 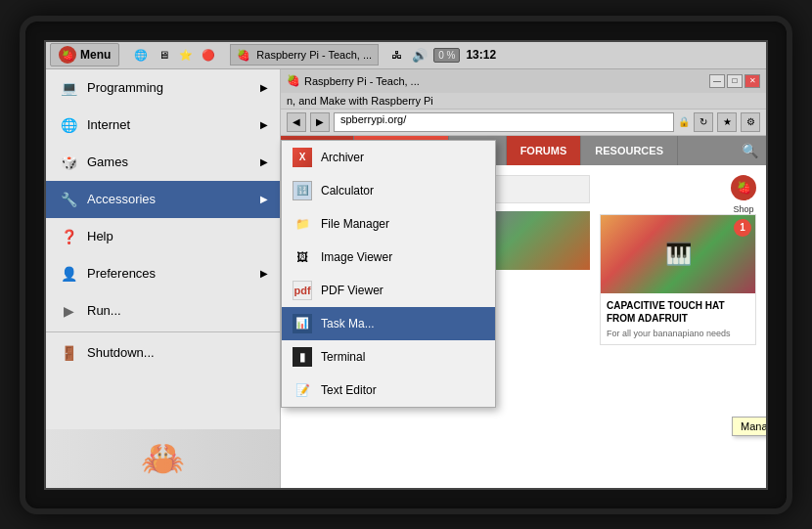 What do you see at coordinates (68, 353) in the screenshot?
I see `shutdown-icon: 🚪` at bounding box center [68, 353].